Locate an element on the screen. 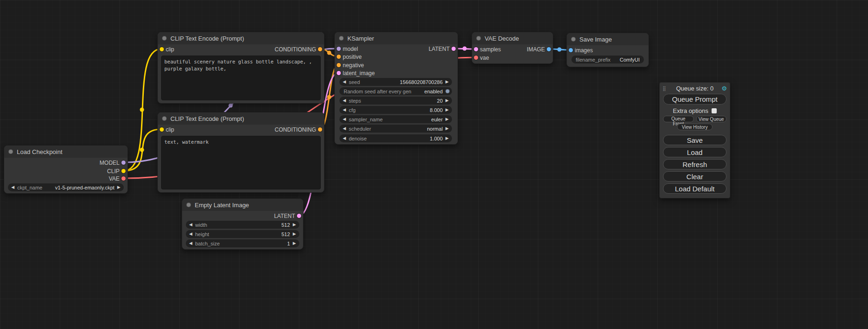 The height and width of the screenshot is (329, 868). output-slot-conditioning: CONDITIONING is located at coordinates (299, 49).